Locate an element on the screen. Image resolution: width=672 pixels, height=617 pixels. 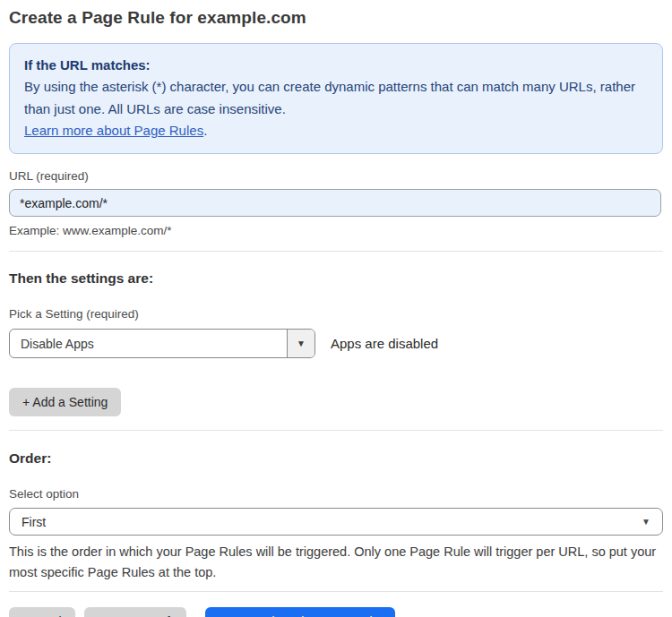
info-box-body: By using the asterisk (*) character, you… is located at coordinates (336, 99).